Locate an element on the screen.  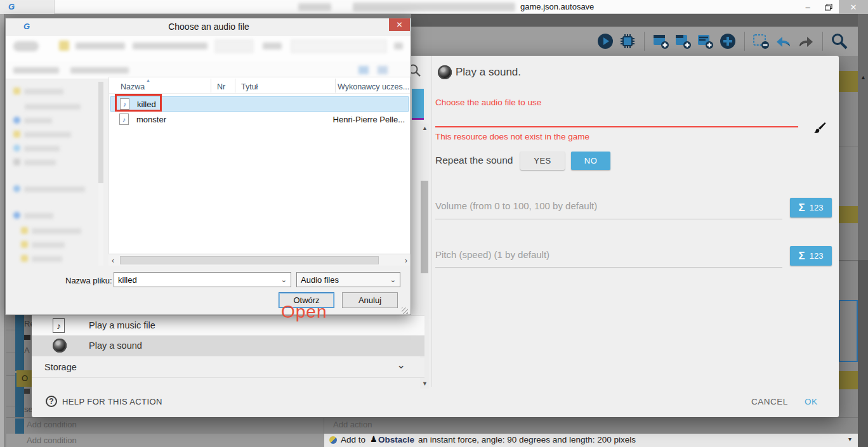
obstacle-object-icon: ♟ is located at coordinates (374, 439).